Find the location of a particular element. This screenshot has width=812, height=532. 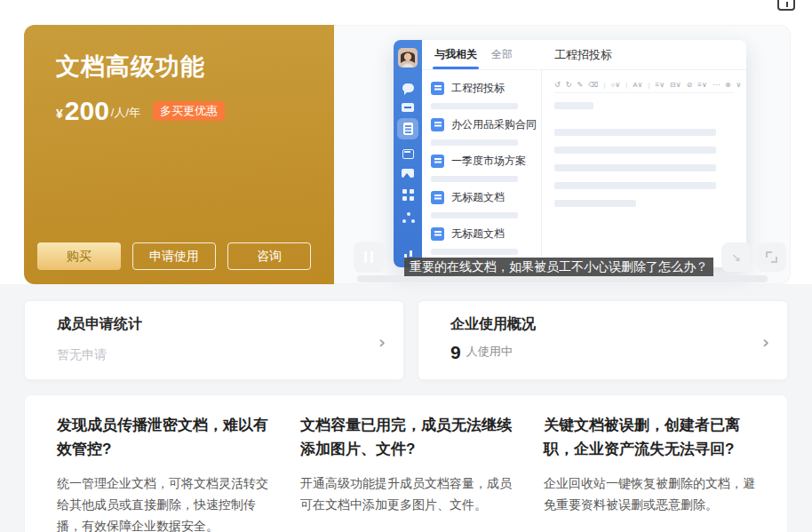

buy-button: 购买 is located at coordinates (79, 256).